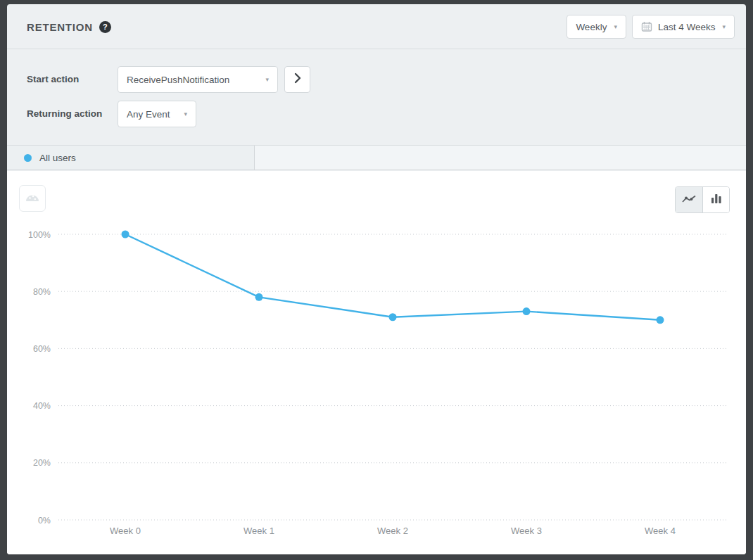 The image size is (753, 560). Describe the element at coordinates (53, 79) in the screenshot. I see `start-action-label: Start action` at that location.